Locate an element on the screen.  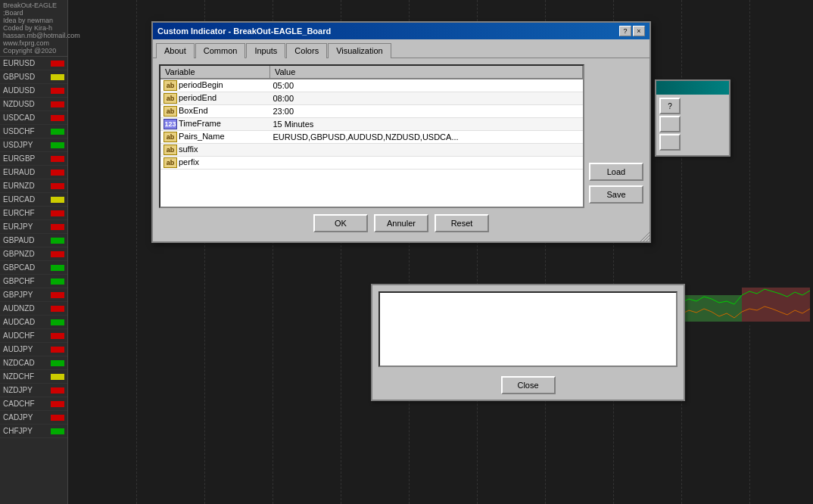
load-button: Load is located at coordinates (616, 172).